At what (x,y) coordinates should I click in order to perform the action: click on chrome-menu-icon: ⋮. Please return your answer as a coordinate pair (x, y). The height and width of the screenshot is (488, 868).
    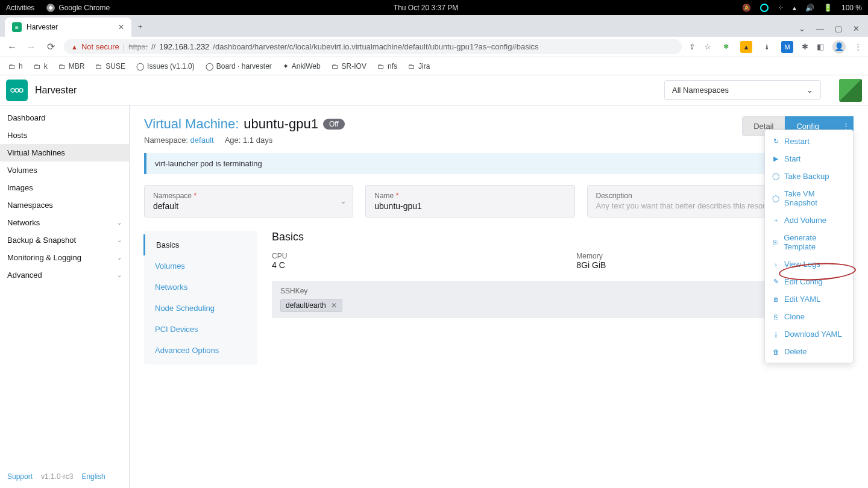
    Looking at the image, I should click on (858, 47).